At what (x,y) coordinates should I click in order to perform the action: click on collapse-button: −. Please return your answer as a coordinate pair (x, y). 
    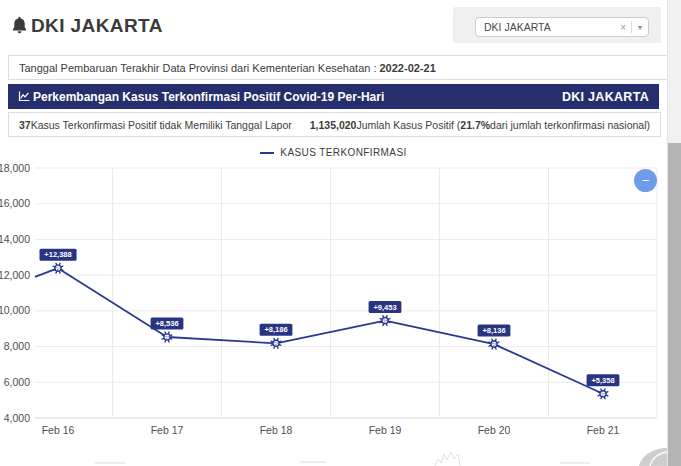
    Looking at the image, I should click on (646, 180).